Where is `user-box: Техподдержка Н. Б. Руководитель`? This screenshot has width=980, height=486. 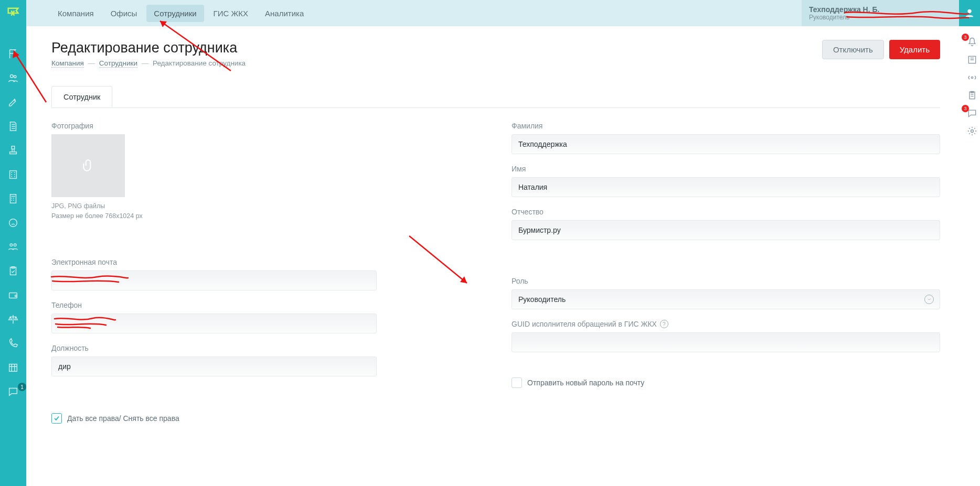
user-box: Техподдержка Н. Б. Руководитель is located at coordinates (880, 13).